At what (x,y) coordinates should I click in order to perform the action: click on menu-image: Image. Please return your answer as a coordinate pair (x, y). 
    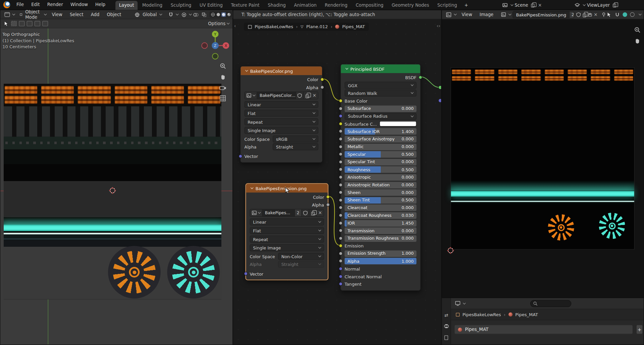
    Looking at the image, I should click on (486, 15).